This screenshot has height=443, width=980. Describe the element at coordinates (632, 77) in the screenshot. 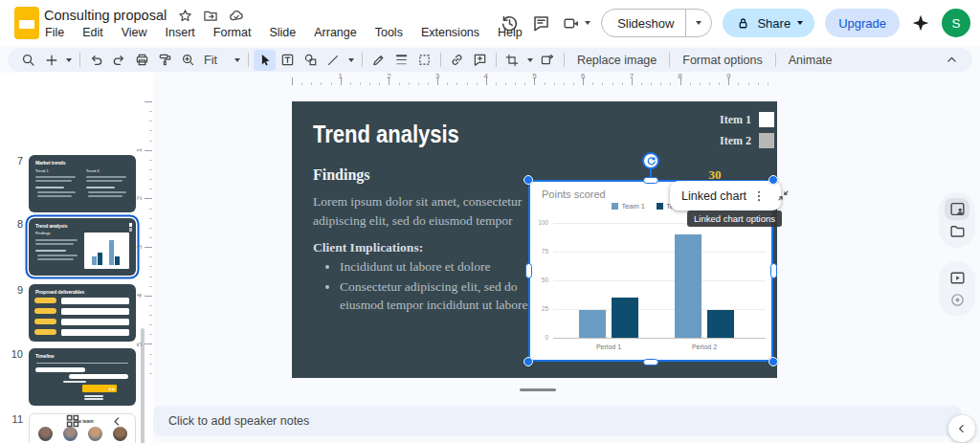

I see `ruler-number: 7` at that location.